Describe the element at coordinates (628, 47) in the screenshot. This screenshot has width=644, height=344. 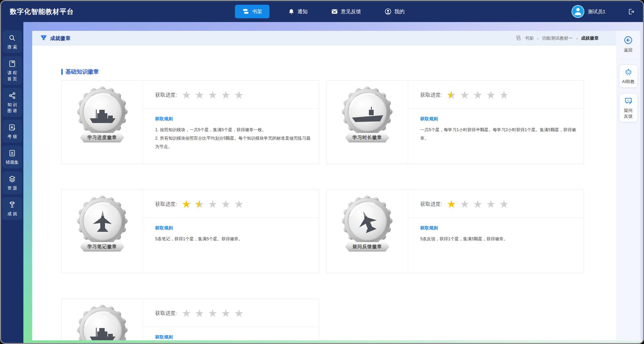
I see `back-button: 返回` at that location.